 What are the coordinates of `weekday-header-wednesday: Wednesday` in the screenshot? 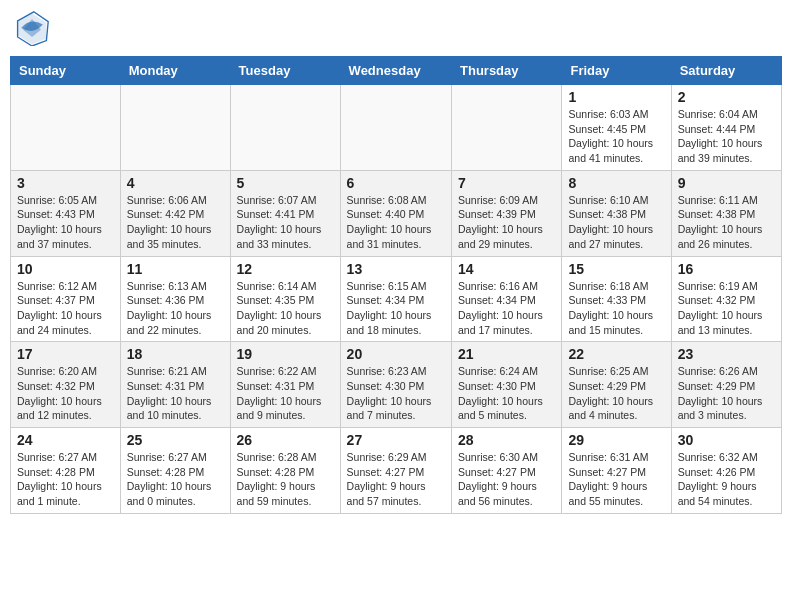 It's located at (396, 71).